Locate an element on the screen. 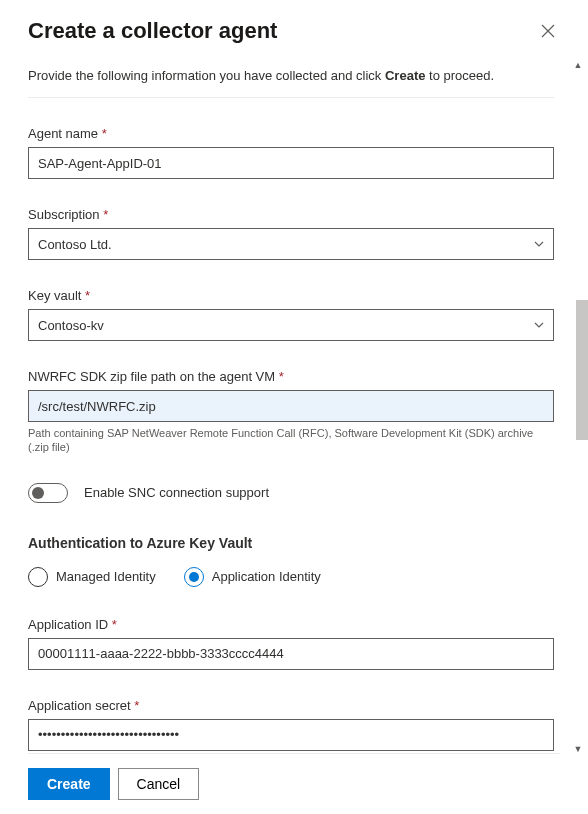  key-vault-label-text: Key vault is located at coordinates (54, 296).